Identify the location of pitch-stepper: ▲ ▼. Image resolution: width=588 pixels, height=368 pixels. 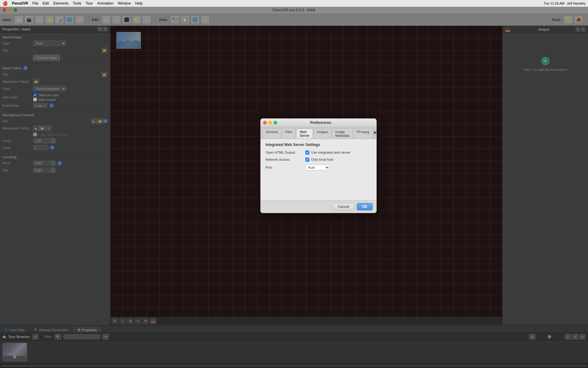
(44, 163).